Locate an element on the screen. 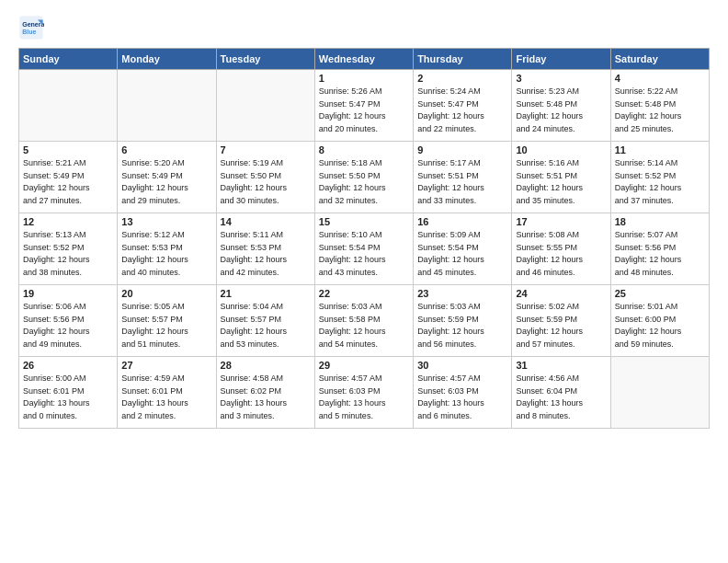  day-number: 13 is located at coordinates (166, 222).